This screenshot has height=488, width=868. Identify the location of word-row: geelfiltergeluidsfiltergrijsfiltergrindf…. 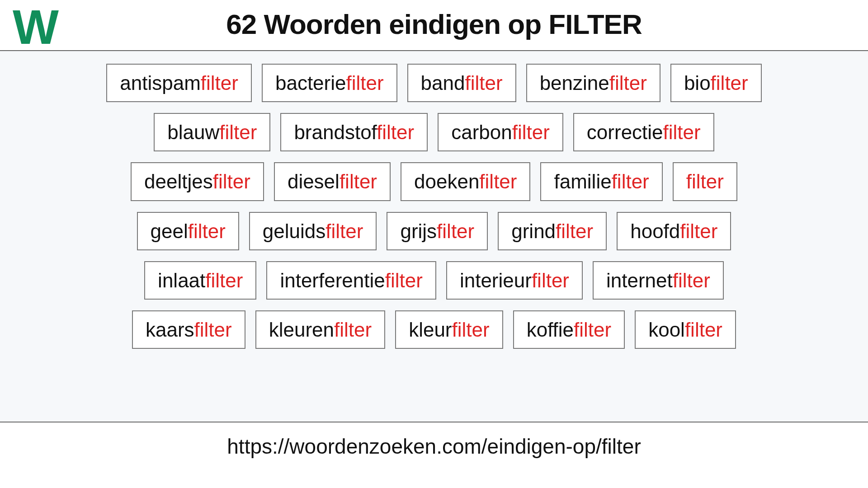
(434, 231).